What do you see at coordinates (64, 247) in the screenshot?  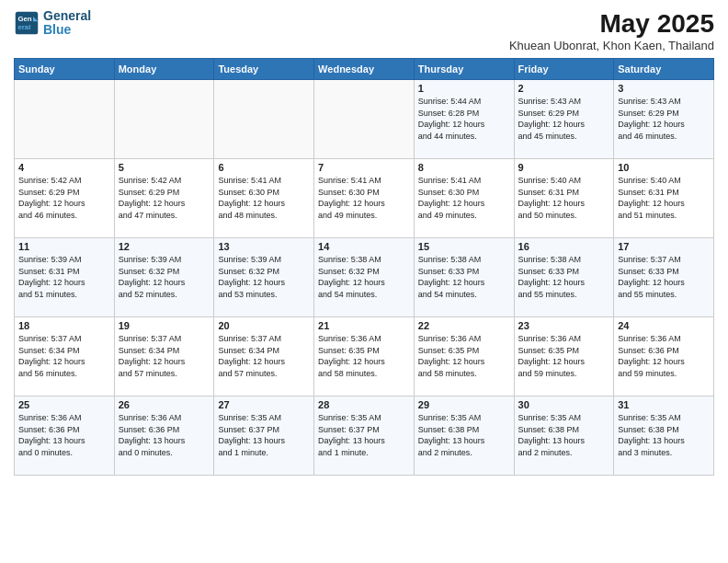 I see `day-number: 11` at bounding box center [64, 247].